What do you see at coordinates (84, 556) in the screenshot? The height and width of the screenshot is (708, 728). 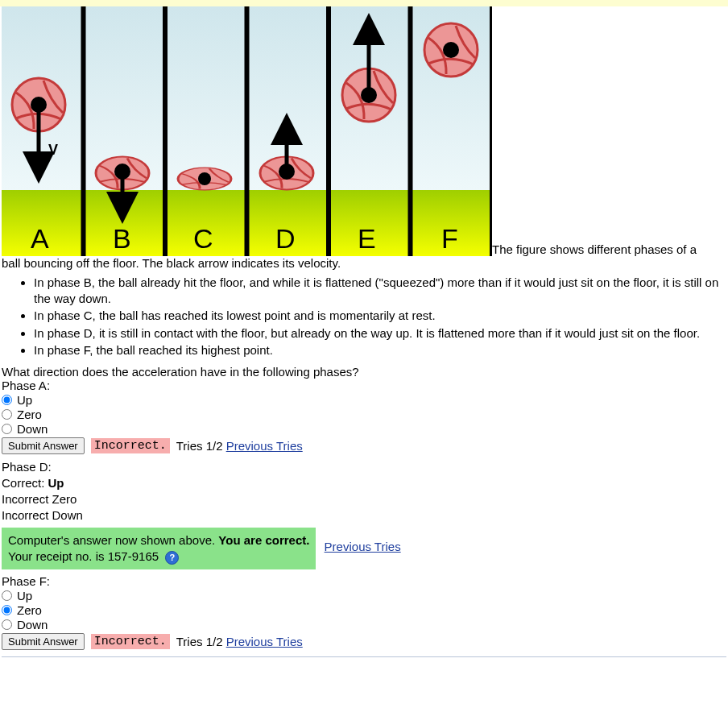 I see `receipt-text: Your receipt no. is 157-9165` at bounding box center [84, 556].